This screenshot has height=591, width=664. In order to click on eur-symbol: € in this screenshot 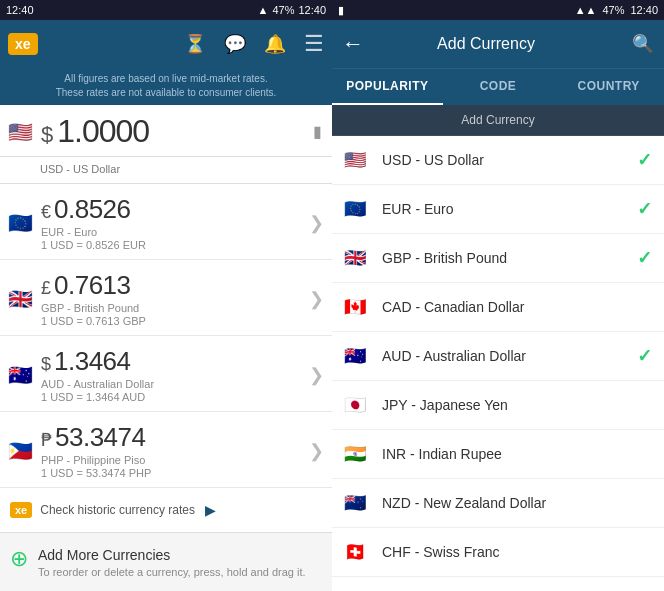, I will do `click(46, 212)`.